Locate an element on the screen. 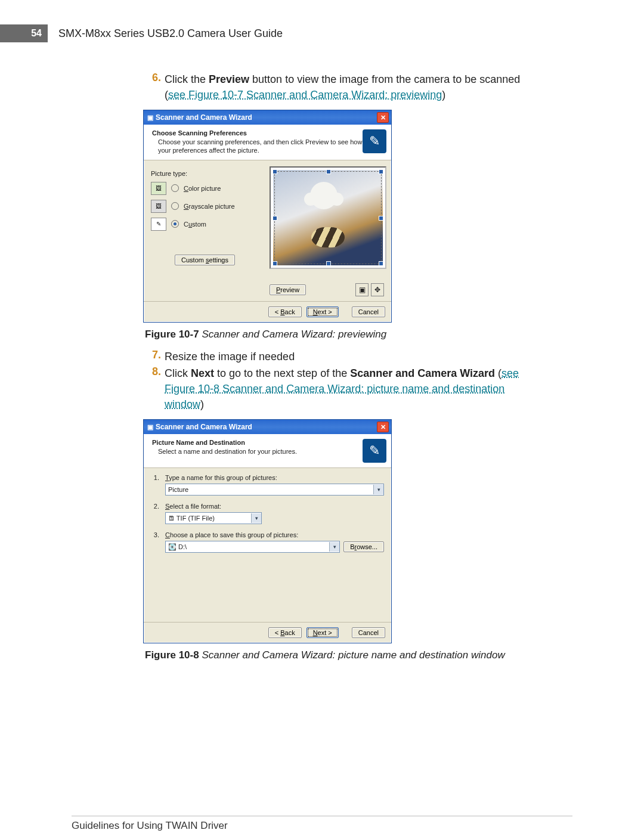 Image resolution: width=644 pixels, height=833 pixels. wizard-footer: < Back< Back Next >Next > Cancel is located at coordinates (267, 311).